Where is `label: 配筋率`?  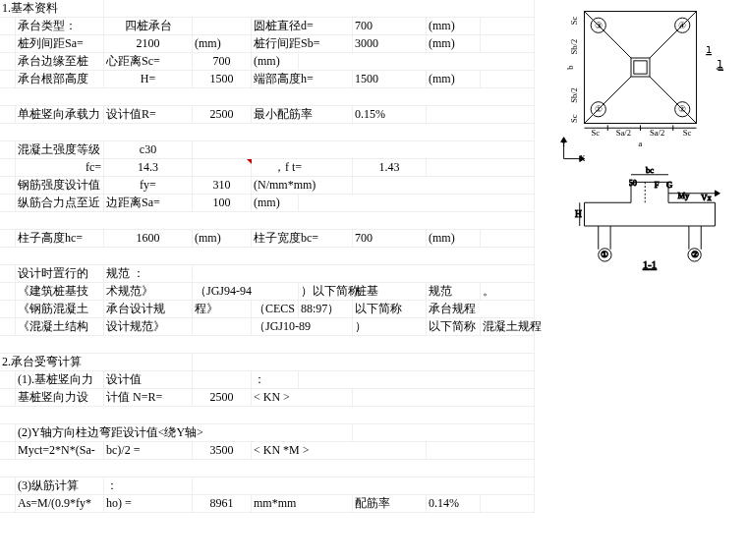 label: 配筋率 is located at coordinates (389, 504).